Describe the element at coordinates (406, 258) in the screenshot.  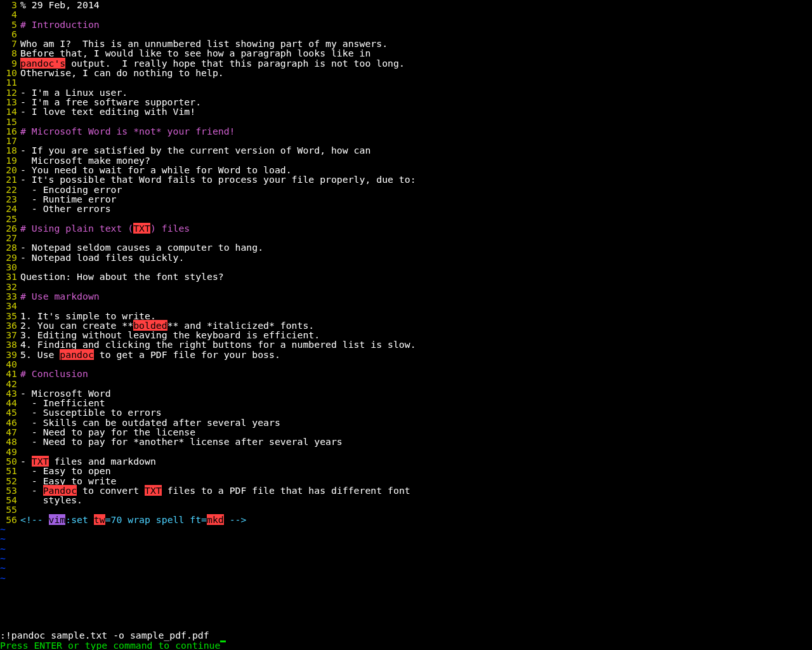
I see `code-line: 29- Notepad load files quickly.` at that location.